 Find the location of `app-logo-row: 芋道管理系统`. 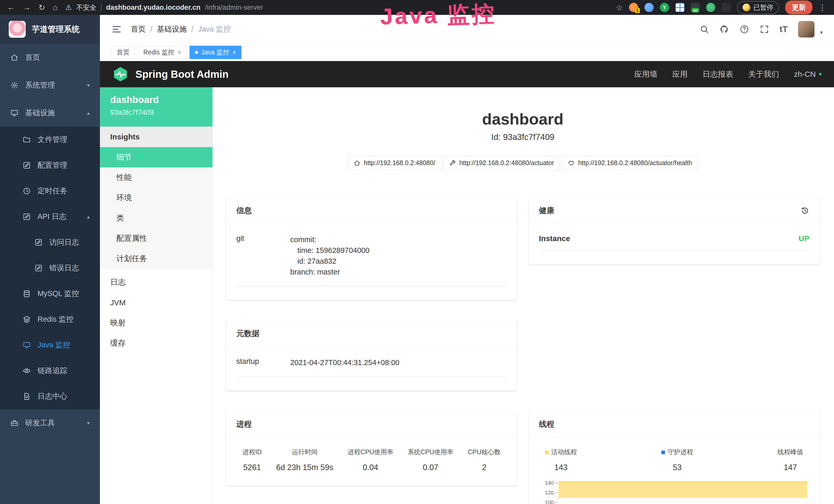

app-logo-row: 芋道管理系统 is located at coordinates (50, 29).